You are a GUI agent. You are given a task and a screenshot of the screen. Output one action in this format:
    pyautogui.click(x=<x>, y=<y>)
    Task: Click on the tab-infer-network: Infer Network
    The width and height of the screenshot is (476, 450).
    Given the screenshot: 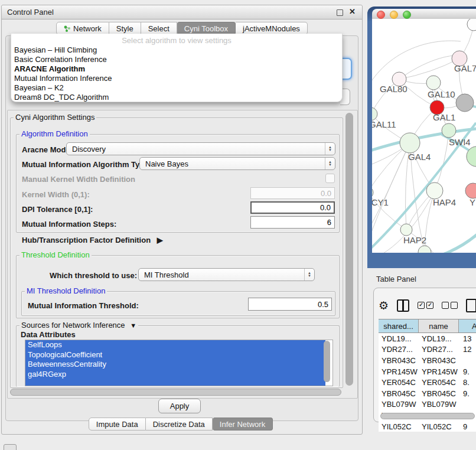 What is the action you would take?
    pyautogui.click(x=243, y=424)
    